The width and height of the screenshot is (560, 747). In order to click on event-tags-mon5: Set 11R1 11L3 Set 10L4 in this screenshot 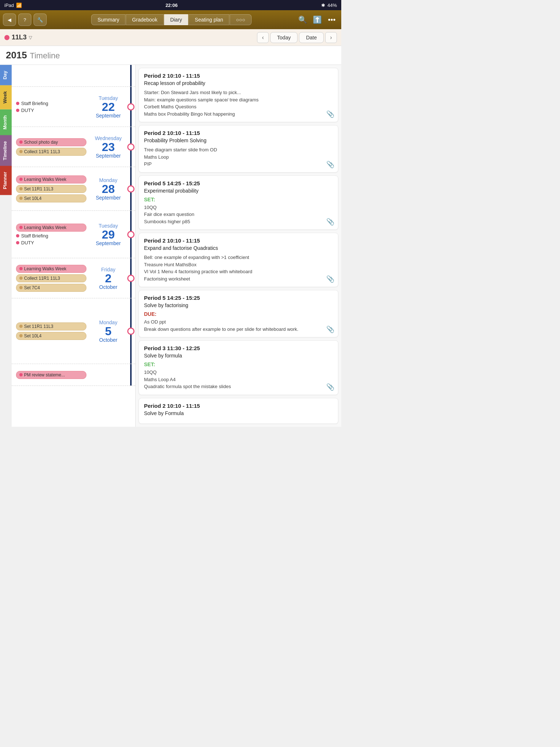, I will do `click(51, 331)`.